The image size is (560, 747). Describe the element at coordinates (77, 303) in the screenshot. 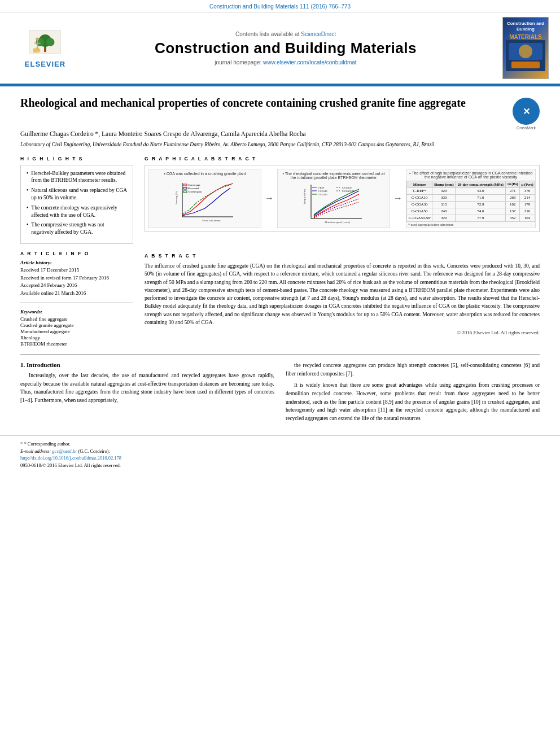

I see `article-info-box: Article history: Received 17 December 20…` at that location.